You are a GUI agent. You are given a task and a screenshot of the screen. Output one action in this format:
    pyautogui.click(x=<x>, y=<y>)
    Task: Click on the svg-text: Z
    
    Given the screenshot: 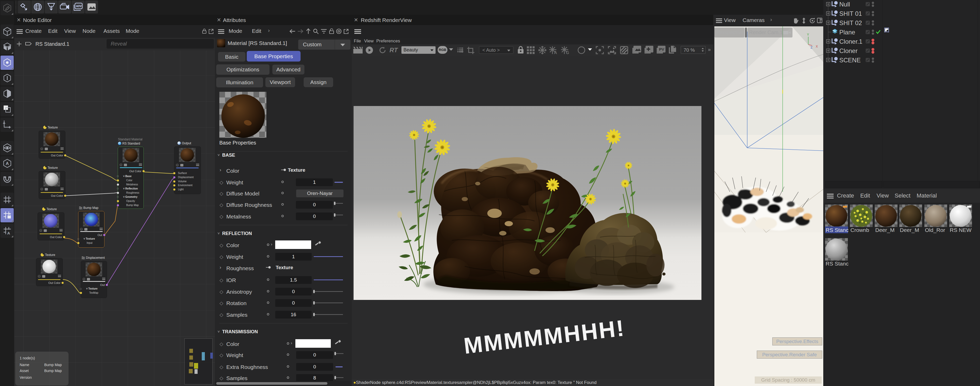 What is the action you would take?
    pyautogui.click(x=811, y=48)
    